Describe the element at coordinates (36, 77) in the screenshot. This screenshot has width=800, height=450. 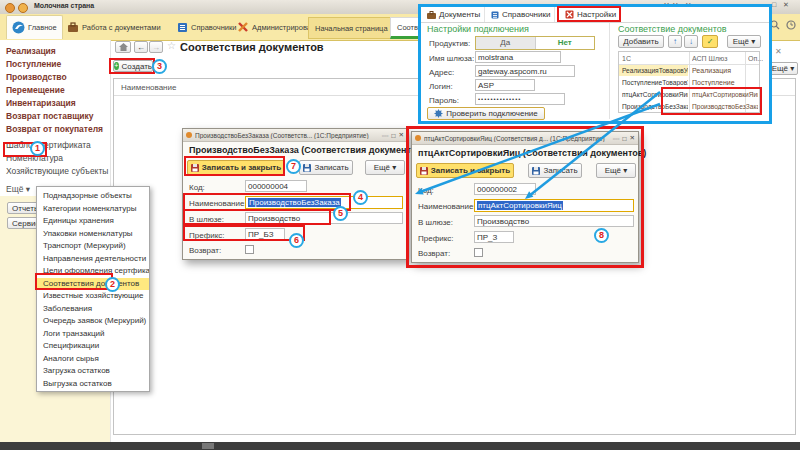
I see `sidebar-item-production: Производство` at that location.